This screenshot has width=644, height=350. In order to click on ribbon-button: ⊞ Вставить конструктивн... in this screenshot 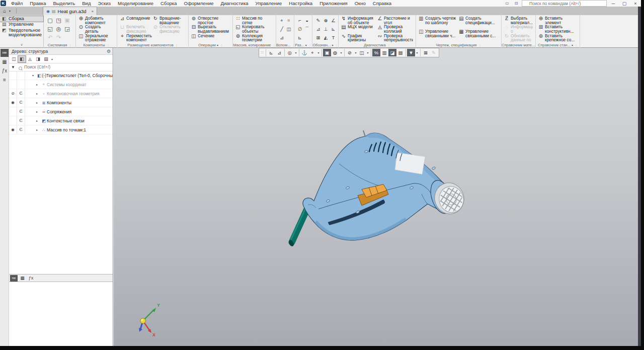, I will do `click(557, 29)`.